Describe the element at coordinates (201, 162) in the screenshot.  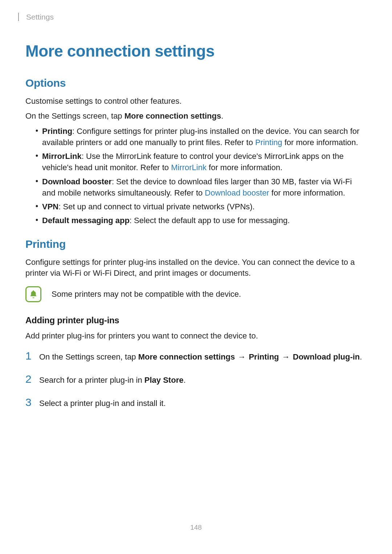
I see `list-item: MirrorLink: Use the MirrorLink feature t…` at that location.